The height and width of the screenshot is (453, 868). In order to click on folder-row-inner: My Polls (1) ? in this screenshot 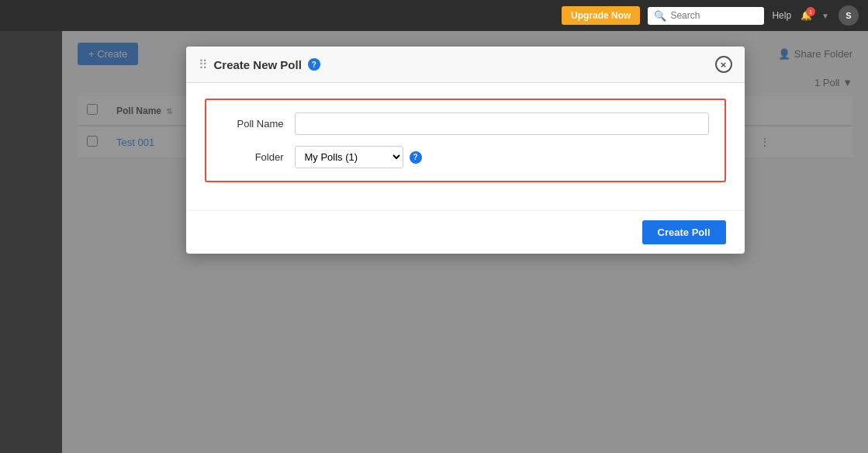, I will do `click(358, 157)`.